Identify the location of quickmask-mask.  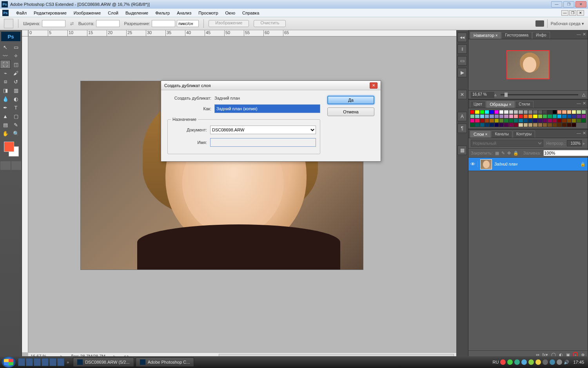
(16, 166).